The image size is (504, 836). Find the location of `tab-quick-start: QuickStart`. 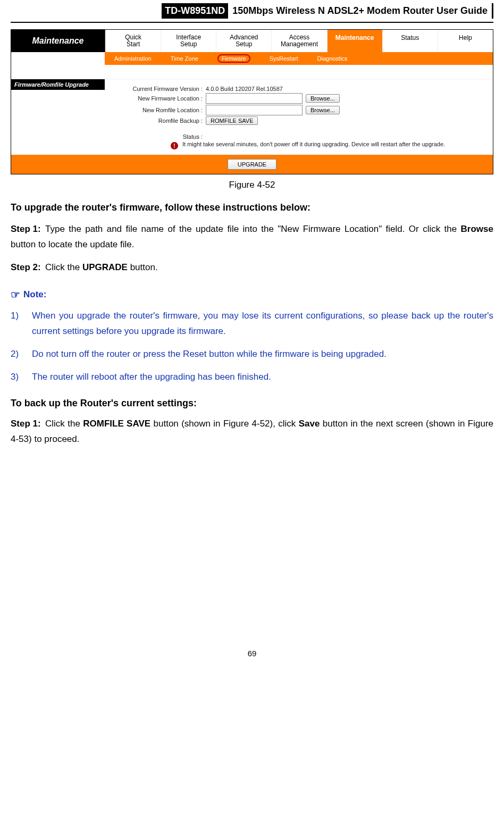

tab-quick-start: QuickStart is located at coordinates (133, 41).